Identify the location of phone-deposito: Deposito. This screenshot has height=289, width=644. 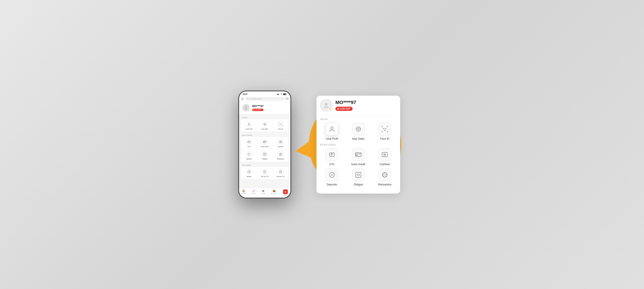
(249, 155).